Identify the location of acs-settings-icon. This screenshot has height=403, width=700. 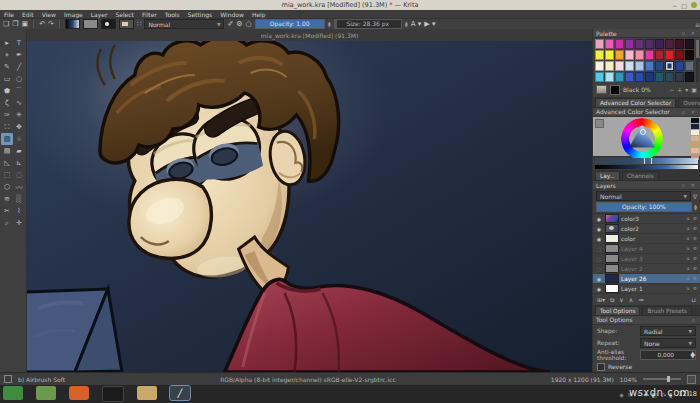
(600, 124).